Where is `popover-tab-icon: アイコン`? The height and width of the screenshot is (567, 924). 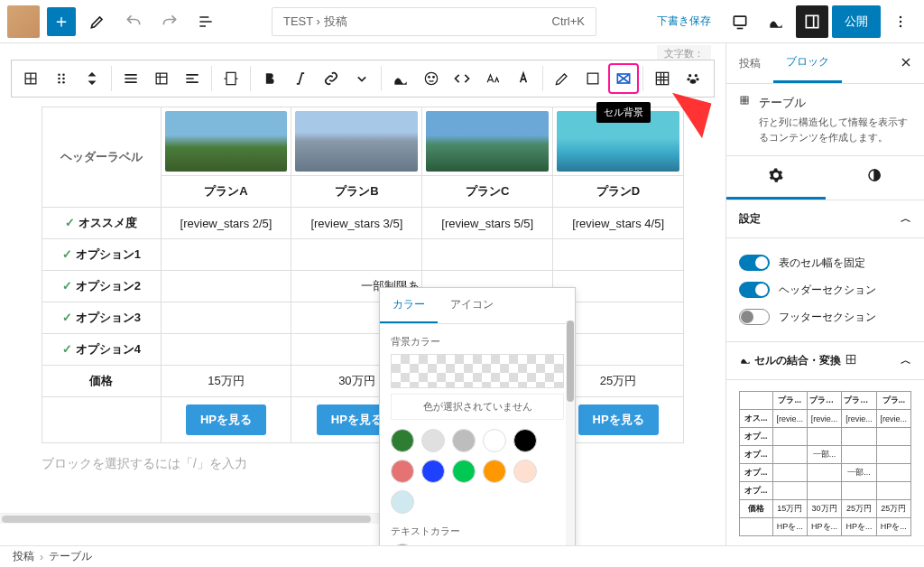
popover-tab-icon: アイコン is located at coordinates (472, 305).